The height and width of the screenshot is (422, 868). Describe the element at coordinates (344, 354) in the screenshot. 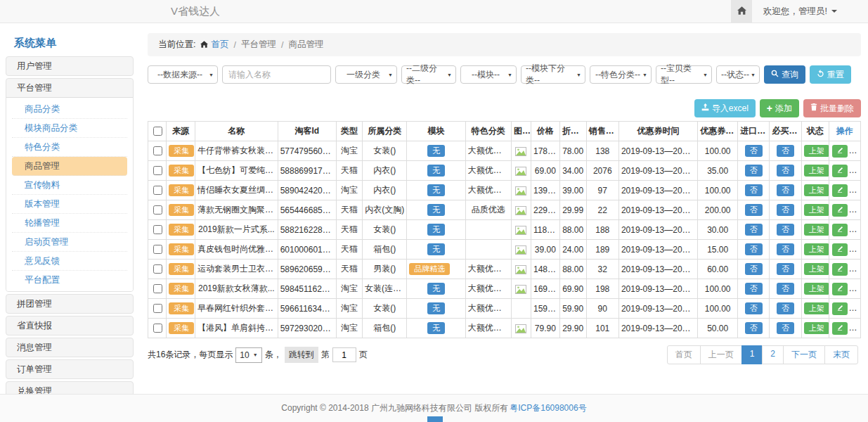

I see `page-number-input` at that location.